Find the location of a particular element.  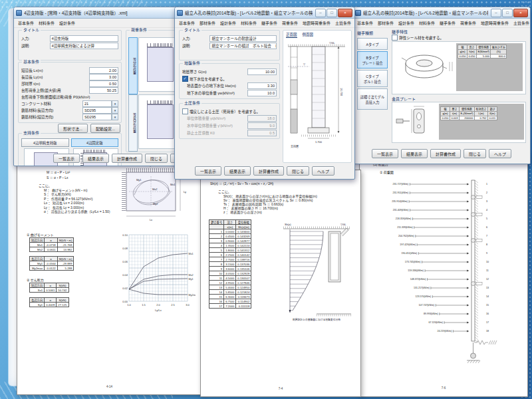

joint-type-custom-button: 詳細寸法モデル 直接入力 is located at coordinates (372, 99).